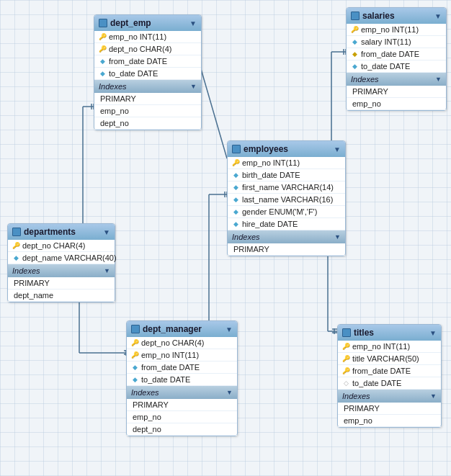 This screenshot has height=476, width=451. What do you see at coordinates (396, 79) in the screenshot?
I see `indexes-header-salaries: Indexes ▼` at bounding box center [396, 79].